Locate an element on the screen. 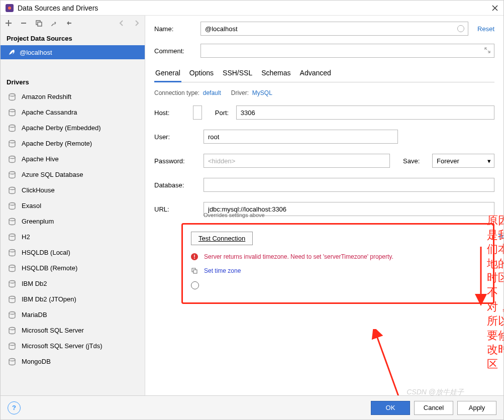  forward-icon is located at coordinates (137, 23).